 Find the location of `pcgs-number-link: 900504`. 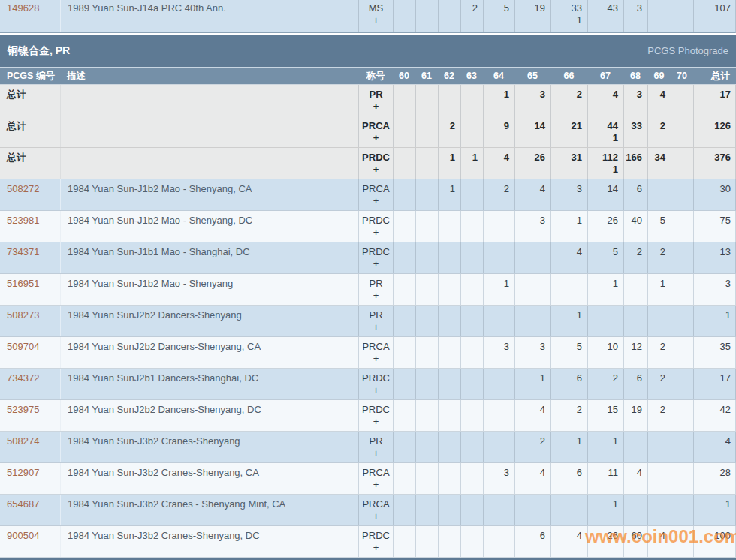

pcgs-number-link: 900504 is located at coordinates (23, 536).